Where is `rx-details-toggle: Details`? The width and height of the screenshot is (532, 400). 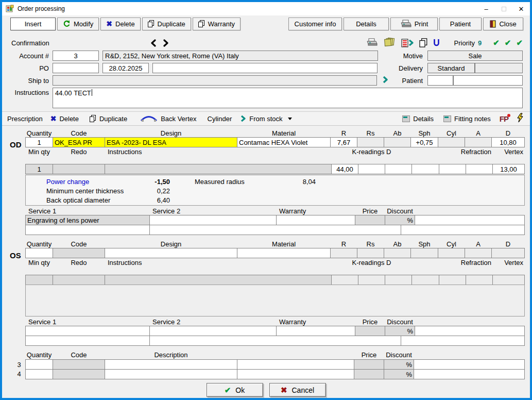 rx-details-toggle: Details is located at coordinates (418, 119).